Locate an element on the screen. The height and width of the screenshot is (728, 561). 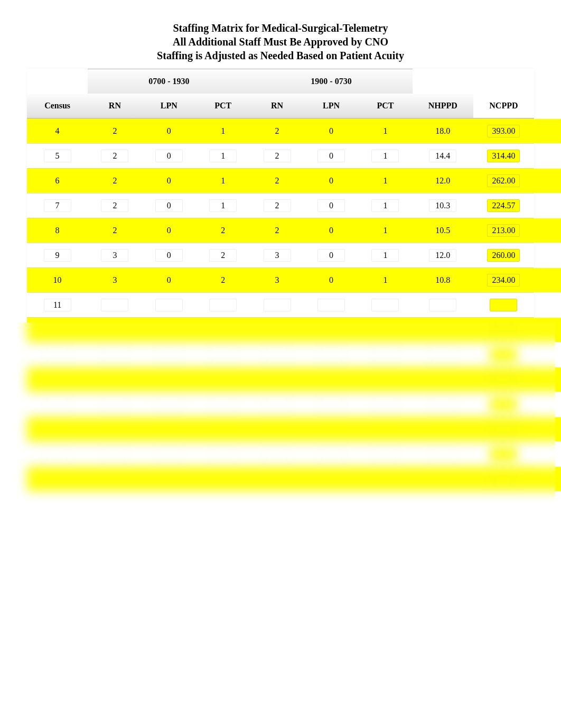
value-census: 11 is located at coordinates (58, 305).